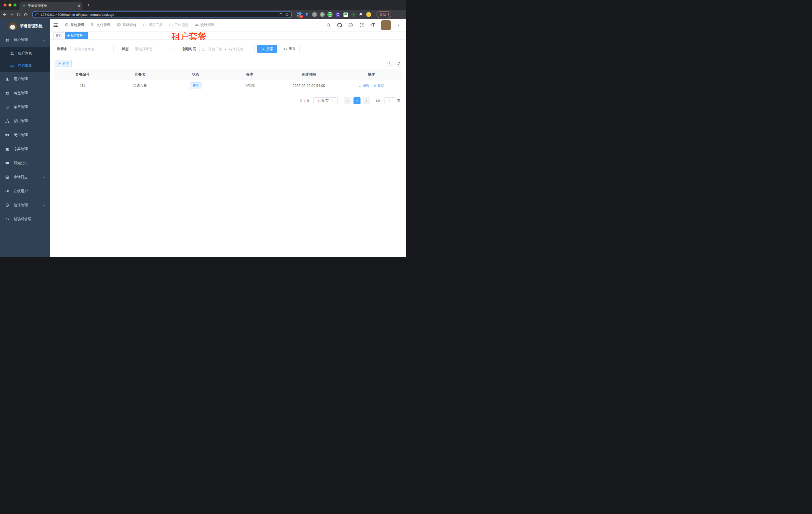  I want to click on browser-tab: 芋道管理系统 ×, so click(51, 6).